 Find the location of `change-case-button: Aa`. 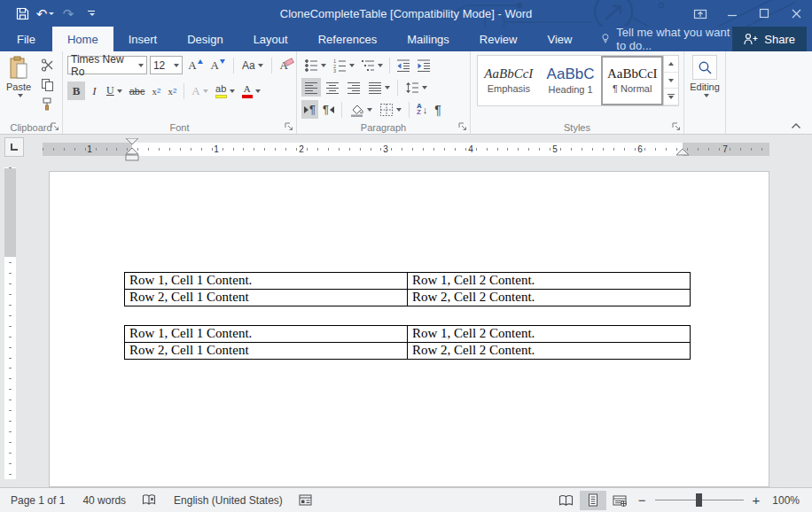

change-case-button: Aa is located at coordinates (253, 66).